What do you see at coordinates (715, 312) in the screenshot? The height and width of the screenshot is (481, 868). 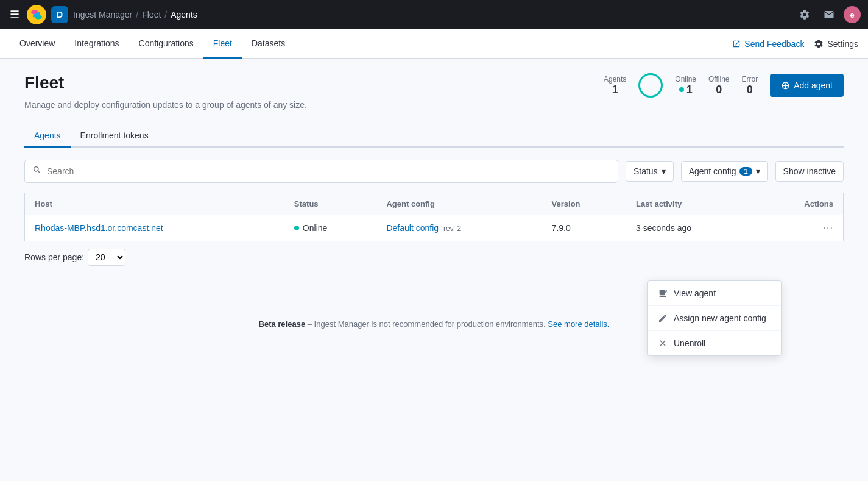 I see `context-menu: View agent Assign new agent config Unenr…` at bounding box center [715, 312].